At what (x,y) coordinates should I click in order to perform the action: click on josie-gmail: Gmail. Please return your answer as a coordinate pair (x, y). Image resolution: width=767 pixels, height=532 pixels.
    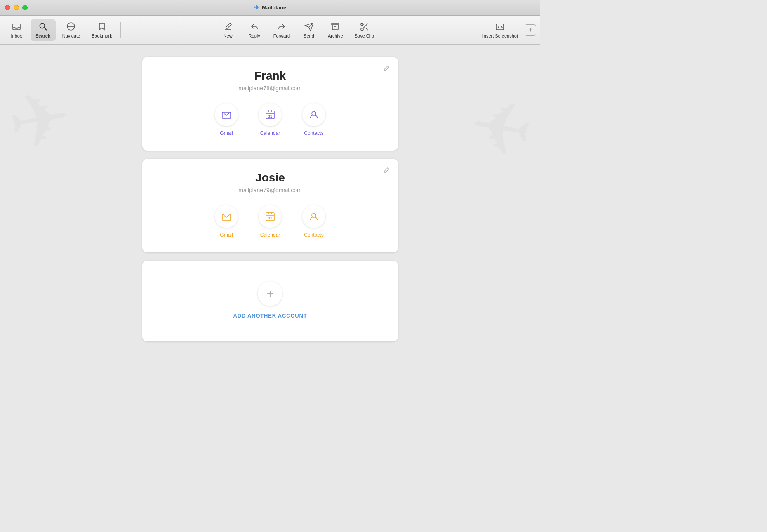
    Looking at the image, I should click on (226, 221).